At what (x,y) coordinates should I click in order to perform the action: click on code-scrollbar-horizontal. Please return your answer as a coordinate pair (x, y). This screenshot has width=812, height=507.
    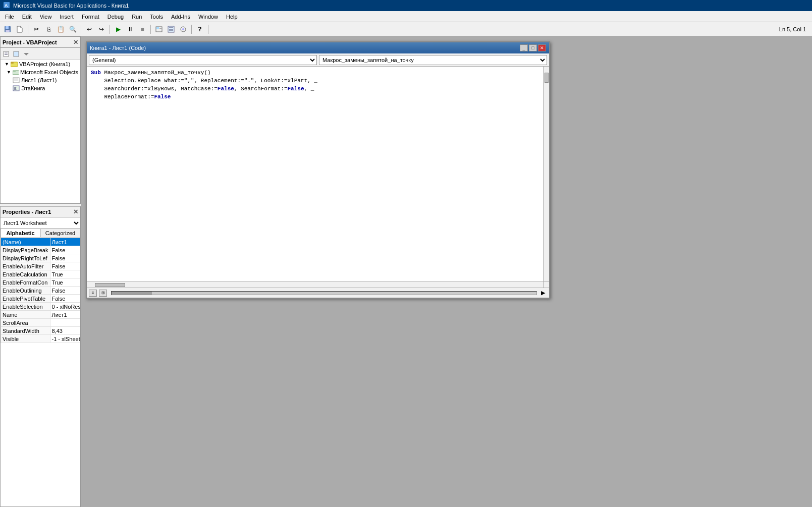
    Looking at the image, I should click on (315, 285).